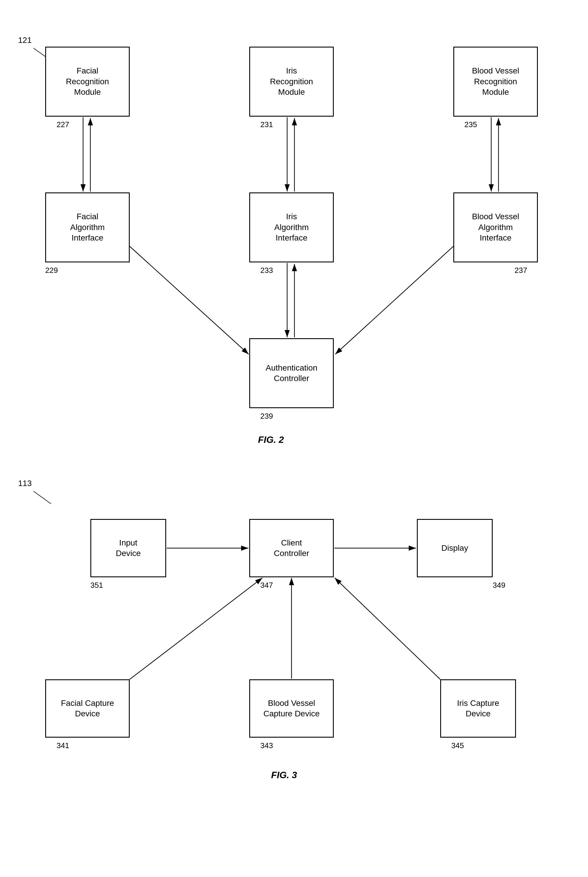  I want to click on client-controller-label: ClientController, so click(291, 548).